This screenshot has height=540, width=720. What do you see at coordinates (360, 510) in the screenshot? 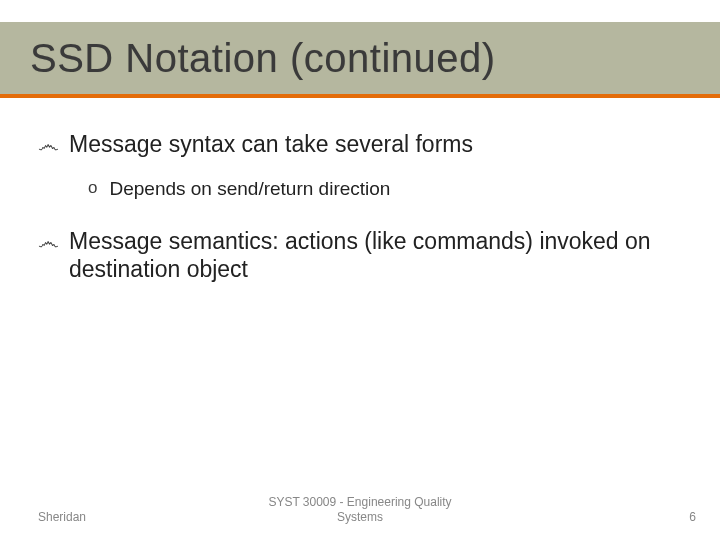
I see `footer-center: SYST 30009 - Engineering Quality Systems` at bounding box center [360, 510].